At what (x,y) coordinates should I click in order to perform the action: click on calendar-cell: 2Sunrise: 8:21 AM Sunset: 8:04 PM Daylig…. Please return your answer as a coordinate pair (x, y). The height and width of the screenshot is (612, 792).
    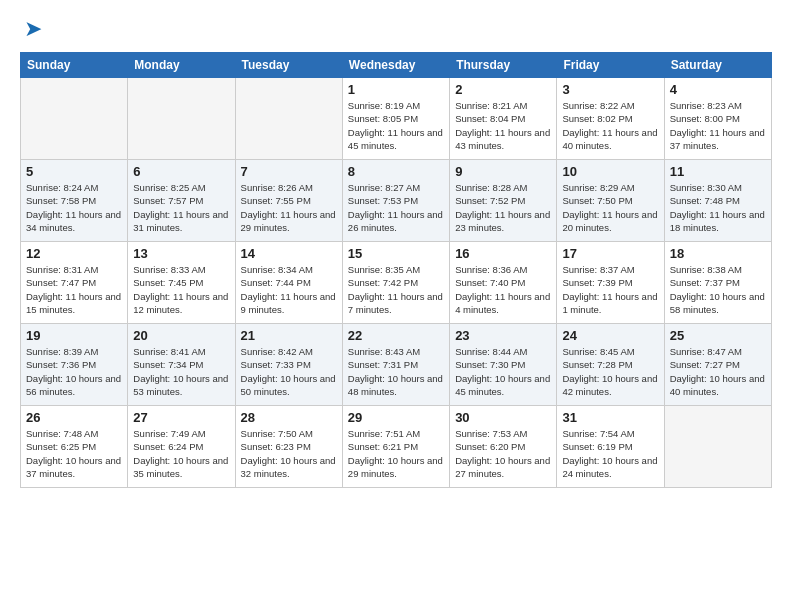
    Looking at the image, I should click on (504, 119).